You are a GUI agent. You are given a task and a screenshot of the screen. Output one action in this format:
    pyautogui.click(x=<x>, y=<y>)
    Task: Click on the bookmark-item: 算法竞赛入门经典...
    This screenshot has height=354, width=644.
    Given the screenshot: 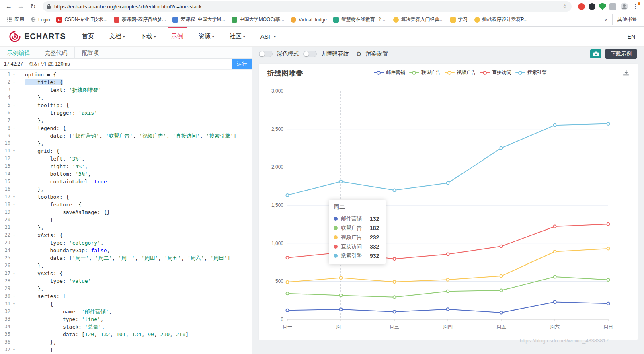 What is the action you would take?
    pyautogui.click(x=418, y=19)
    